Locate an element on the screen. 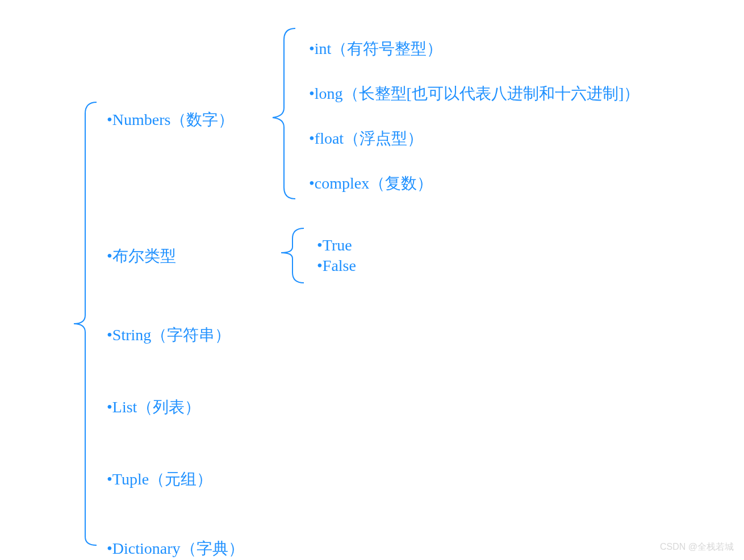 This screenshot has height=560, width=744. type-boolean: •布尔类型 is located at coordinates (141, 256).